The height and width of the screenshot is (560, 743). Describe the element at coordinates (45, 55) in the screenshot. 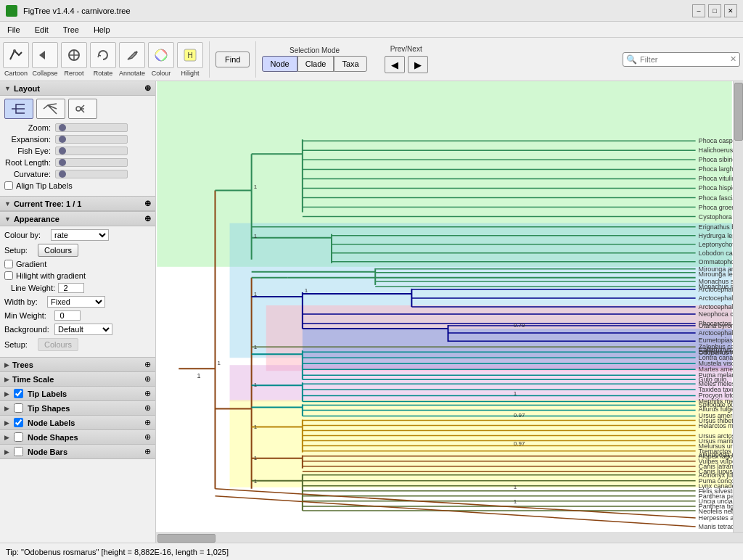

I see `collapse-button` at that location.